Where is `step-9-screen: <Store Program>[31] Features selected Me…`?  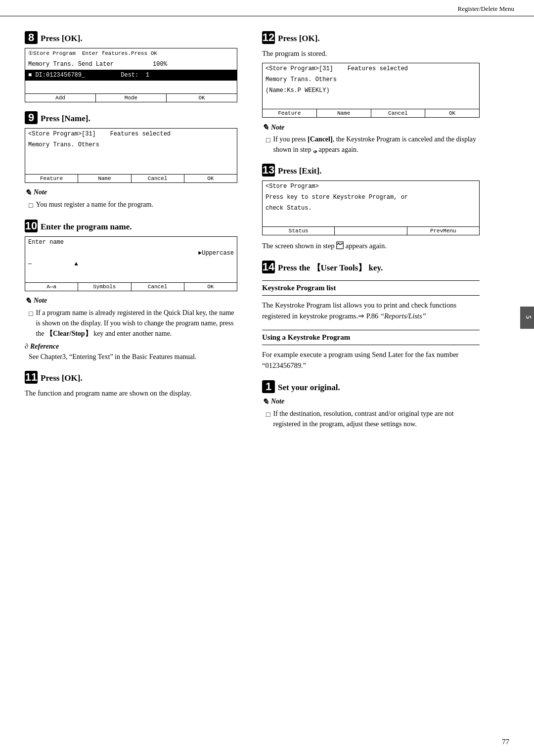 step-9-screen: <Store Program>[31] Features selected Me… is located at coordinates (131, 155).